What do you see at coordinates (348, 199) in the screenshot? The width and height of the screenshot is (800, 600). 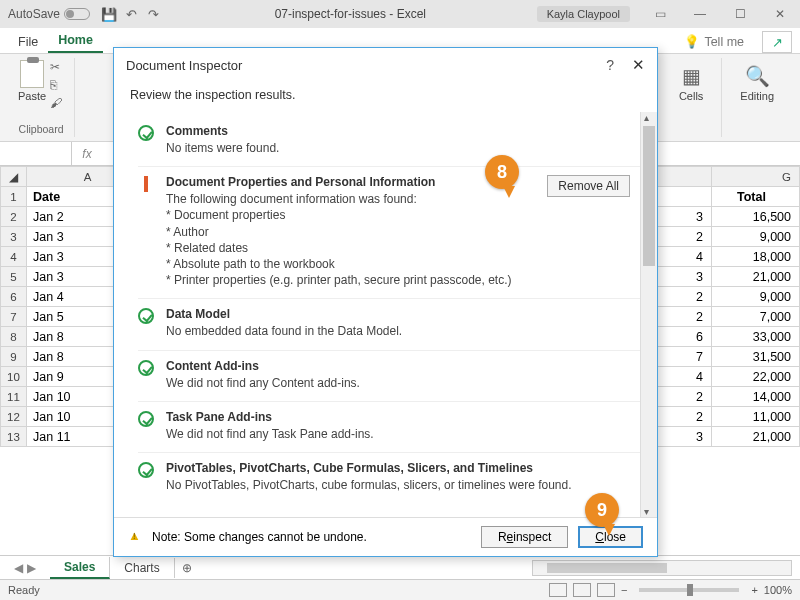 I see `result-text: The following document information was f…` at bounding box center [348, 199].